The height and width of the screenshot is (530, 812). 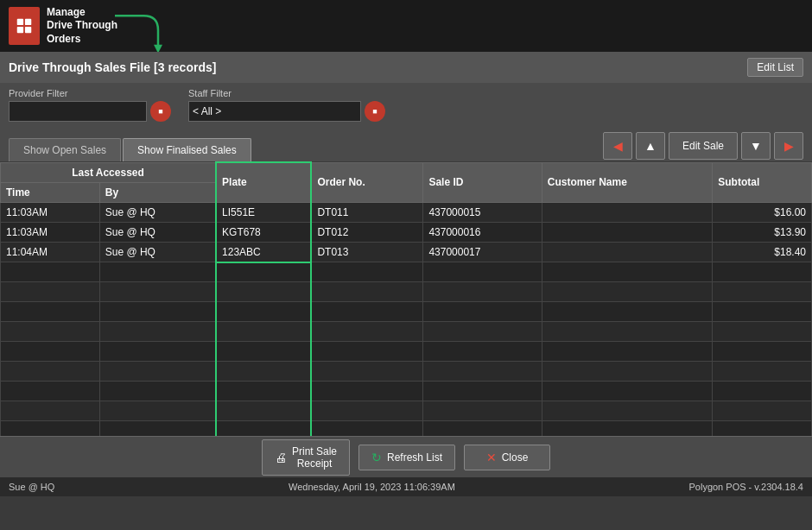 I want to click on provider-filter-clear-button, so click(x=161, y=111).